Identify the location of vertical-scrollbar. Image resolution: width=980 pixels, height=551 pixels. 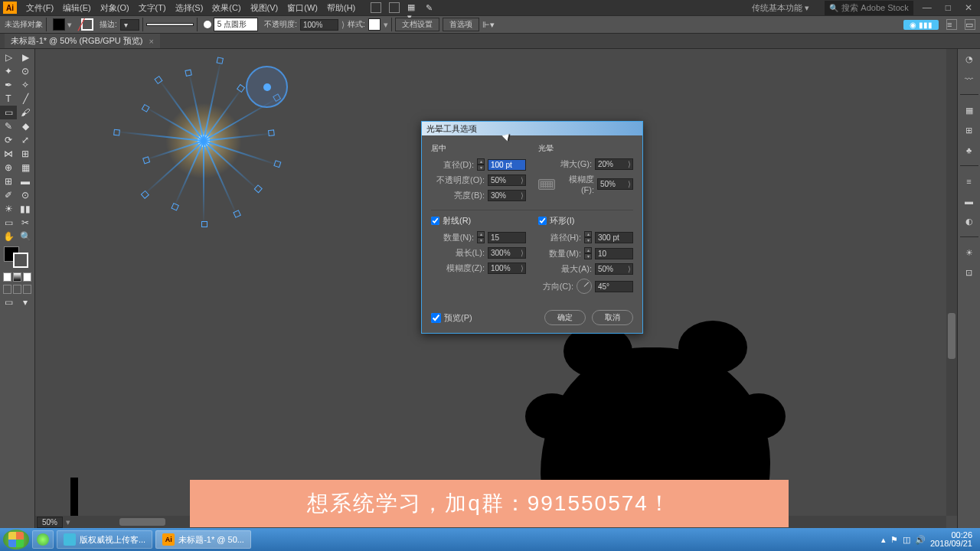
(952, 282).